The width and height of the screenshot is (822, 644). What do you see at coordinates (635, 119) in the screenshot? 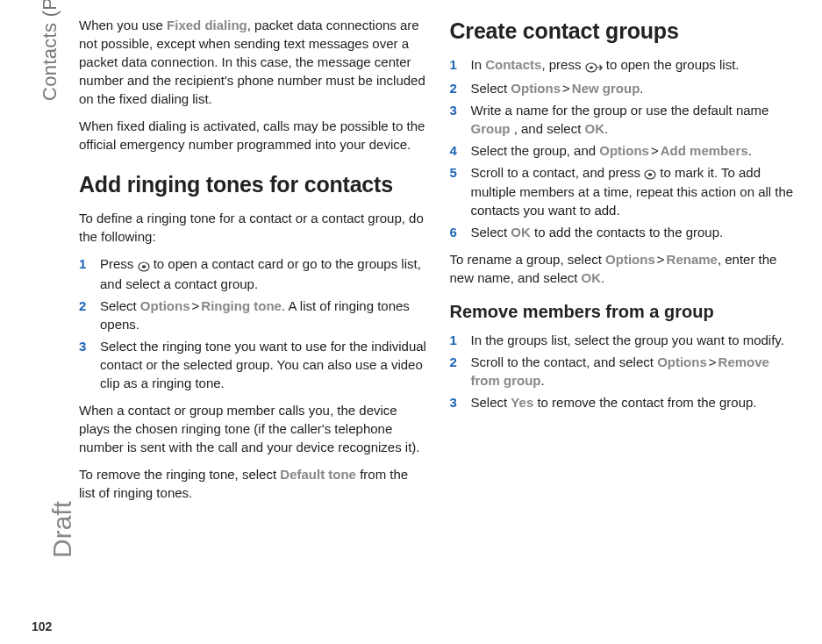
I see `step-text: Write a name for the group or use the de…` at bounding box center [635, 119].